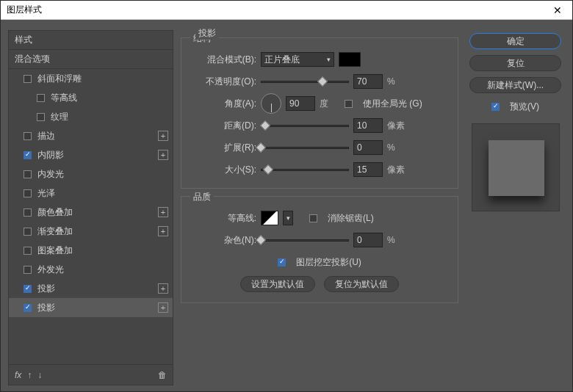  What do you see at coordinates (91, 212) in the screenshot?
I see `style-item-7: 颜色叠加+` at bounding box center [91, 212].